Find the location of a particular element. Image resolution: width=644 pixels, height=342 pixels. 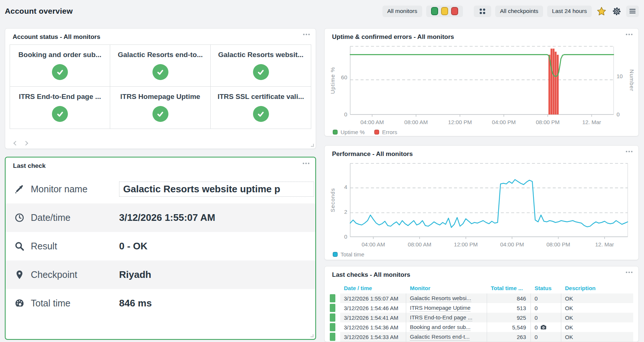

monitor-status-tile: ITRS End-to-End page ... is located at coordinates (60, 108).